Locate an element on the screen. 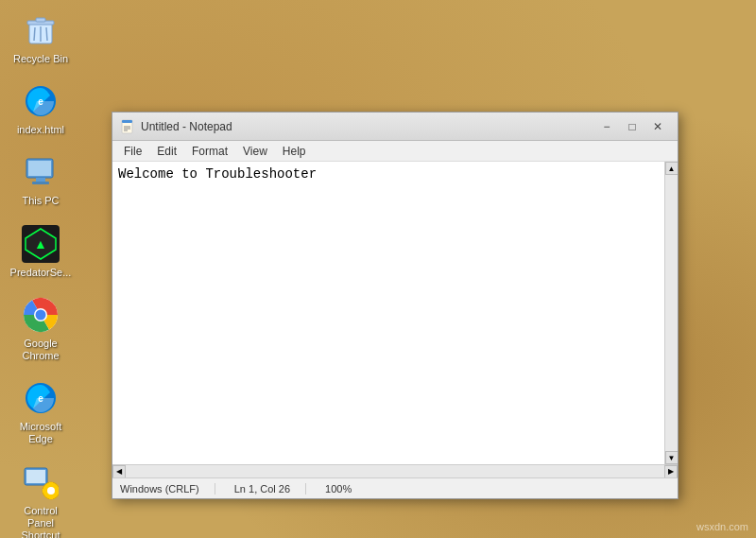 This screenshot has height=538, width=756. index-html-icon: e index.html is located at coordinates (41, 110).